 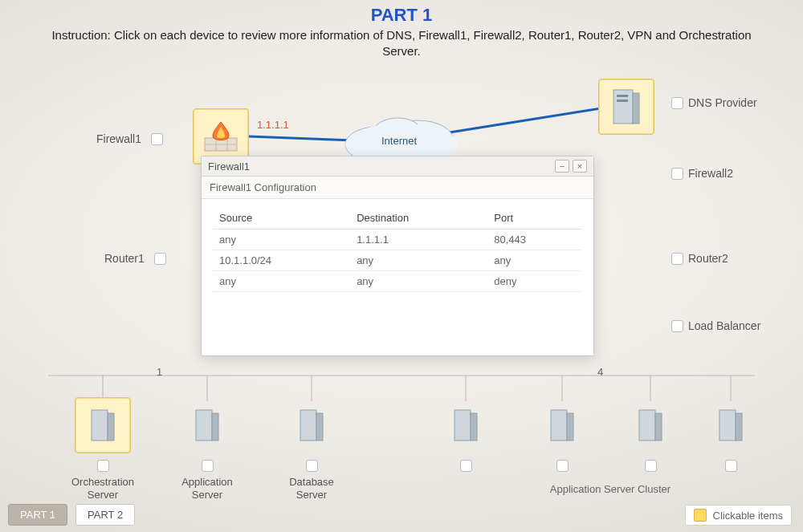 What do you see at coordinates (281, 261) in the screenshot?
I see `cell: 10.1.1.0/24` at bounding box center [281, 261].